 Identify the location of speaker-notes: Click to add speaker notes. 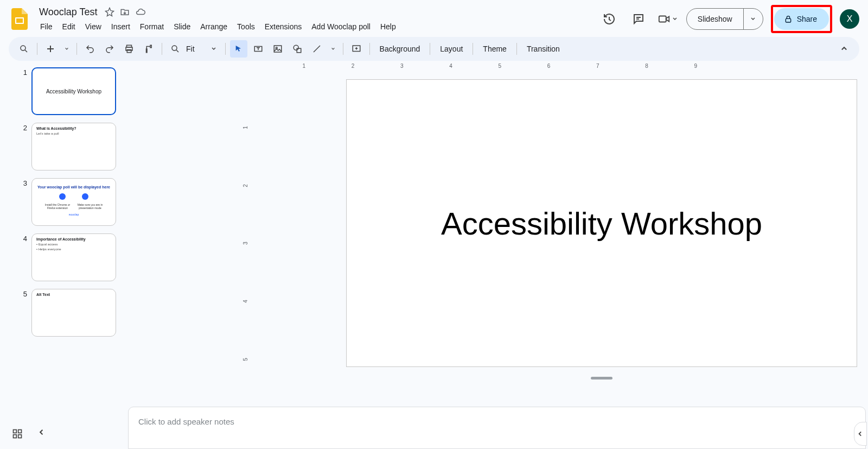
(497, 428).